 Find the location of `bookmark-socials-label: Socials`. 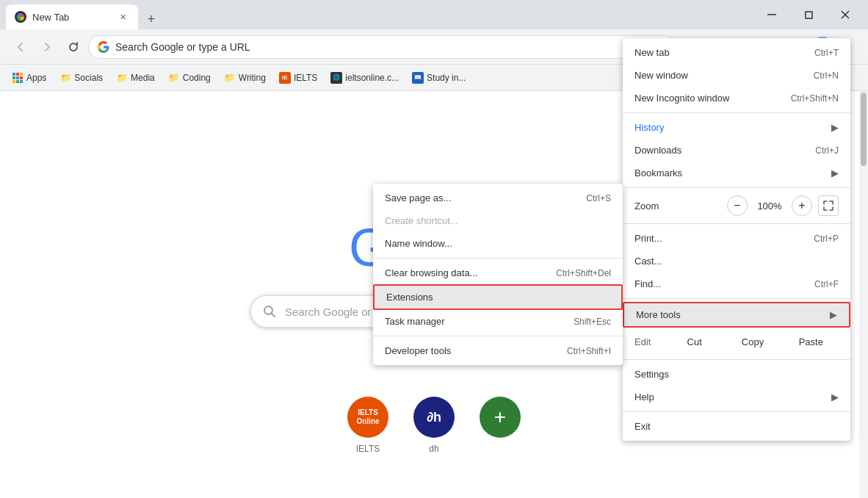

bookmark-socials-label: Socials is located at coordinates (88, 78).